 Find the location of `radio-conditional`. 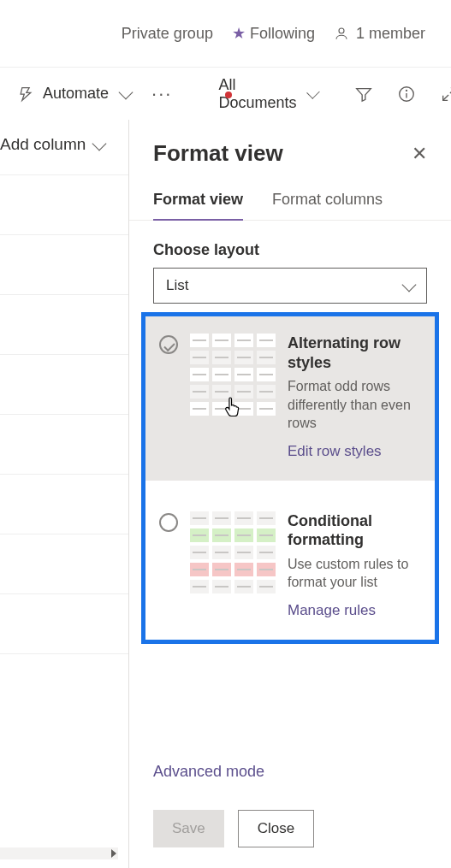

radio-conditional is located at coordinates (169, 523).